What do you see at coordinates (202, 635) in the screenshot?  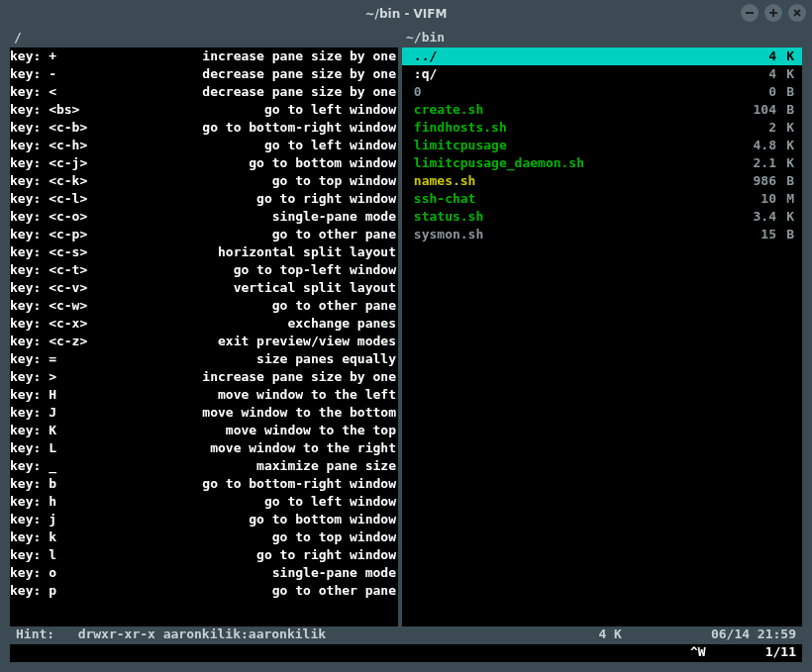 I see `status-permissions: drwxr-xr-x aaronkilik:aaronkilik` at bounding box center [202, 635].